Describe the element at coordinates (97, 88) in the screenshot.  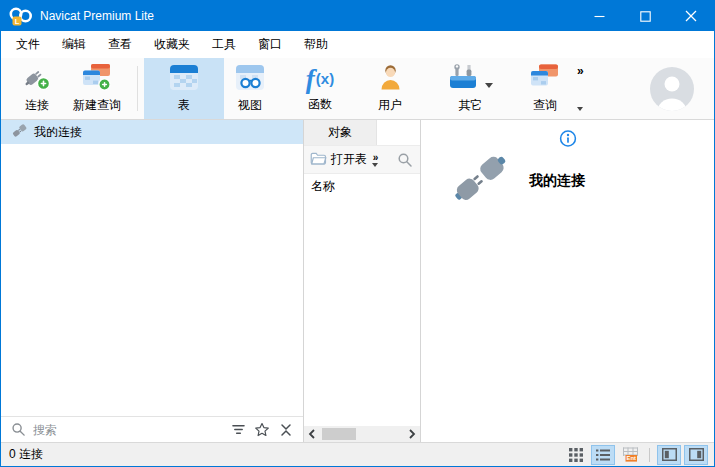
I see `toolbar-new-query-button: 新建查询` at that location.